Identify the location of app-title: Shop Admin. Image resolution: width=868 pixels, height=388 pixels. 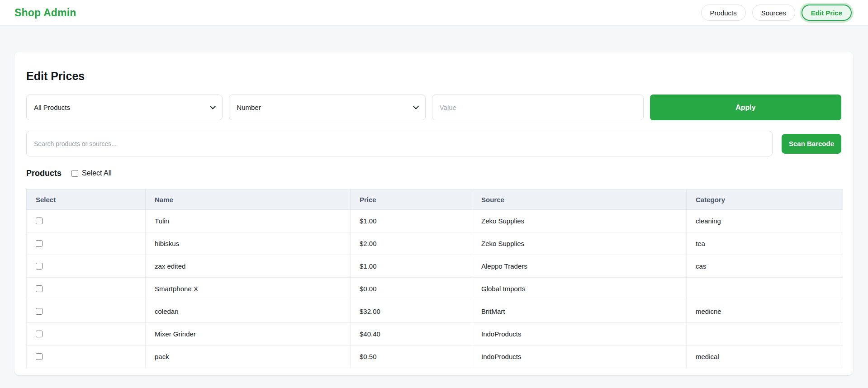
(45, 13).